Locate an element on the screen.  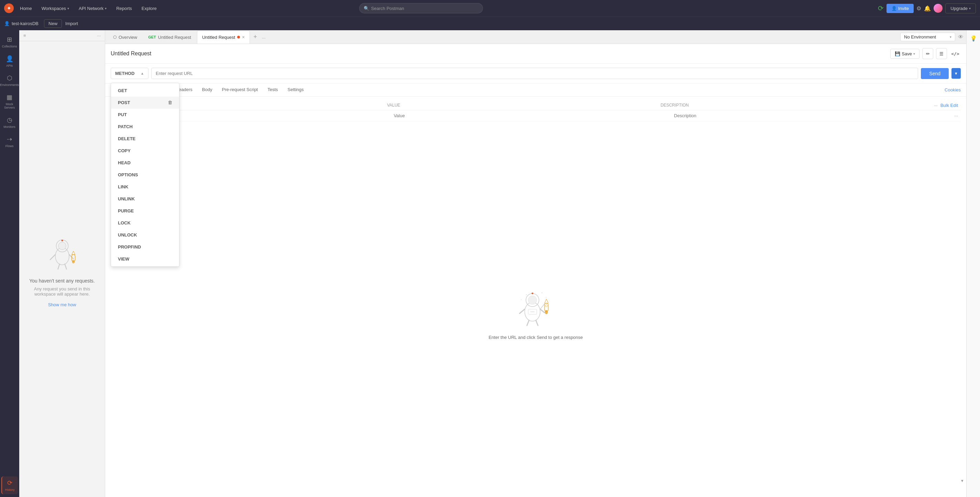
method-post: POST 🗑 is located at coordinates (145, 103).